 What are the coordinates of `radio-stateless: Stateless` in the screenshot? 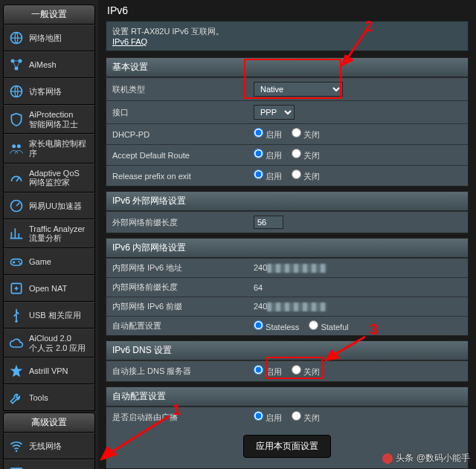 It's located at (277, 327).